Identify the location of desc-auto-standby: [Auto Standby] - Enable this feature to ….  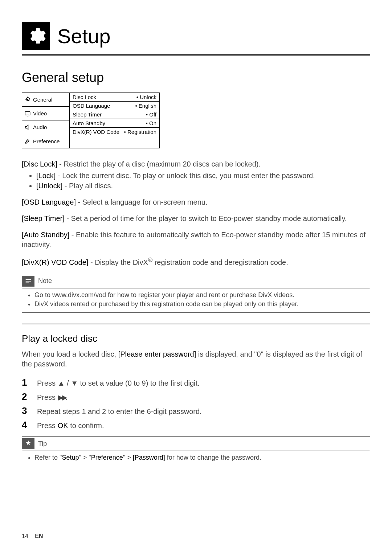
(196, 240).